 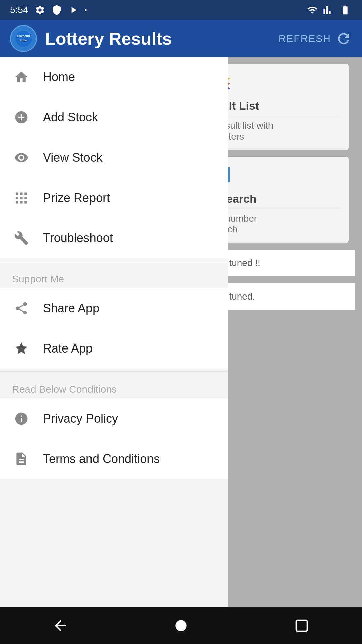 I want to click on nav-label-home: Home, so click(x=59, y=77).